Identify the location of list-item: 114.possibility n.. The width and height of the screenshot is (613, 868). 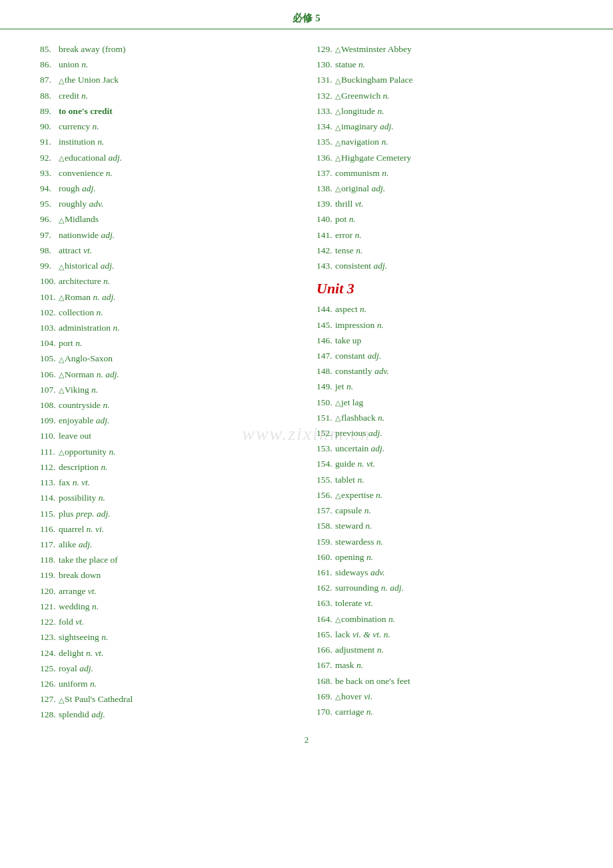
(168, 497).